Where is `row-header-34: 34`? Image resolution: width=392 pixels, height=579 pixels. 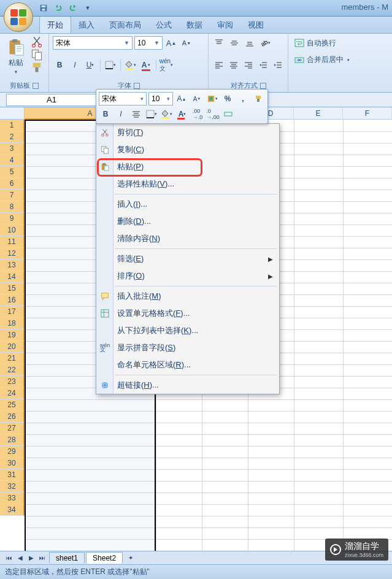 row-header-34: 34 is located at coordinates (12, 510).